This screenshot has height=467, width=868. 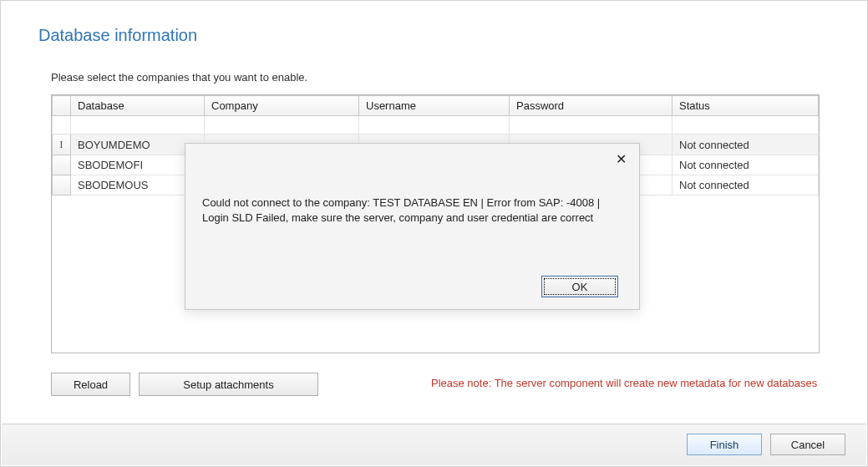 What do you see at coordinates (434, 106) in the screenshot?
I see `col-username: Username` at bounding box center [434, 106].